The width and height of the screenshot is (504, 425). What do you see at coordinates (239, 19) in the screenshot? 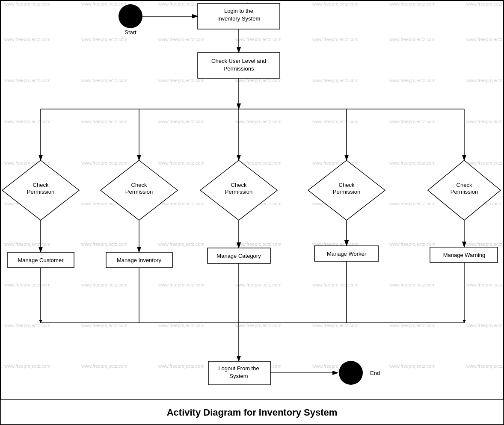
I see `login-text-2: Inventory System` at bounding box center [239, 19].